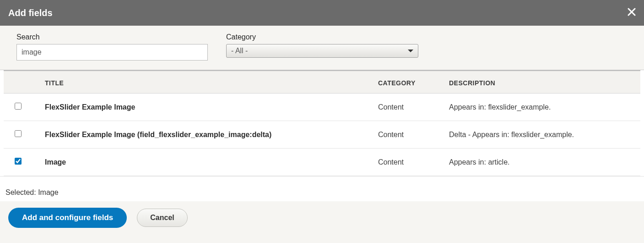 Image resolution: width=644 pixels, height=243 pixels. Describe the element at coordinates (112, 47) in the screenshot. I see `search-group: Search` at that location.